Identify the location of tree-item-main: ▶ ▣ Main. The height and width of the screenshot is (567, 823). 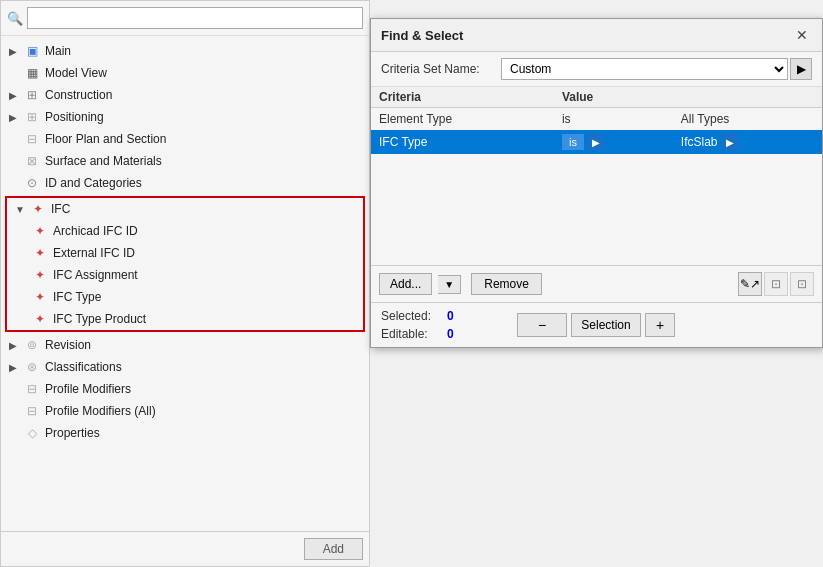
(185, 51).